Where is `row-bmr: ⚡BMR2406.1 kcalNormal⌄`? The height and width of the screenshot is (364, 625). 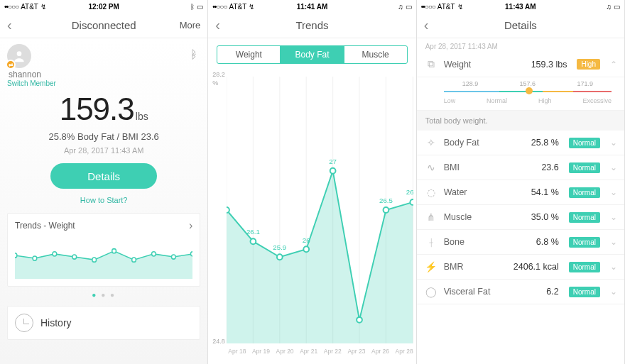
row-bmr: ⚡BMR2406.1 kcalNormal⌄ is located at coordinates (521, 267).